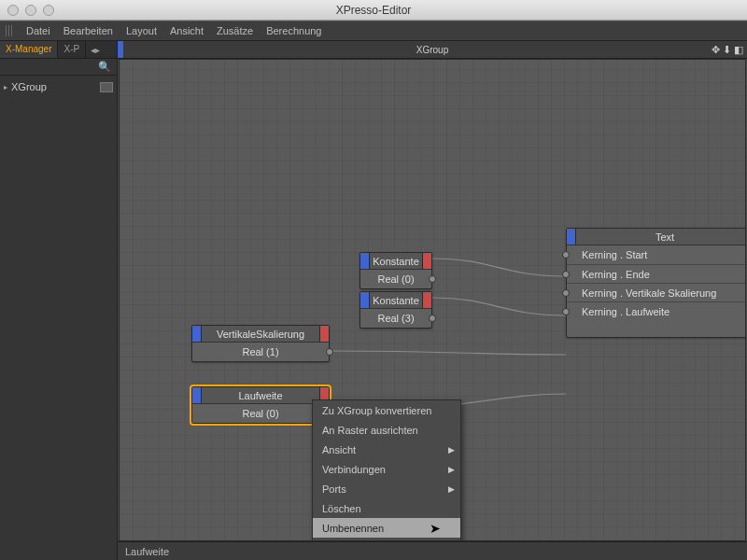  I want to click on grip-icon, so click(9, 31).